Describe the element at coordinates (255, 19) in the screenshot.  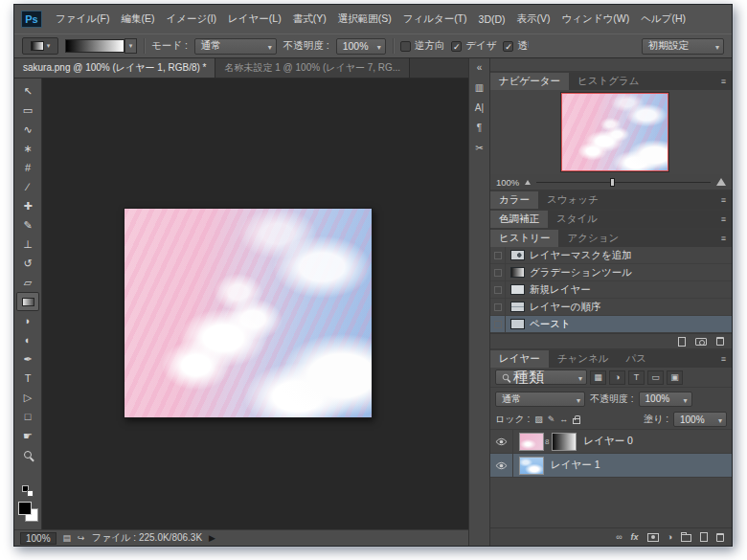
I see `menu-item: レイヤー(L)` at that location.